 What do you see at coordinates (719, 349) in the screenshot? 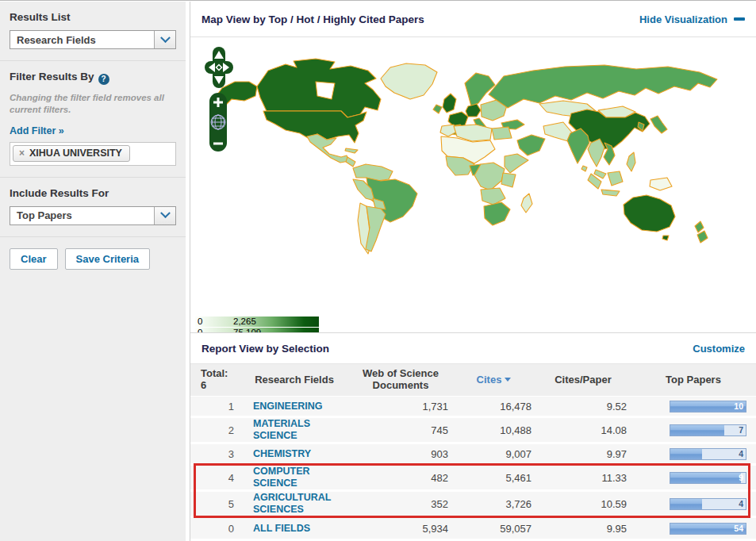
I see `customize-link: Customize` at bounding box center [719, 349].